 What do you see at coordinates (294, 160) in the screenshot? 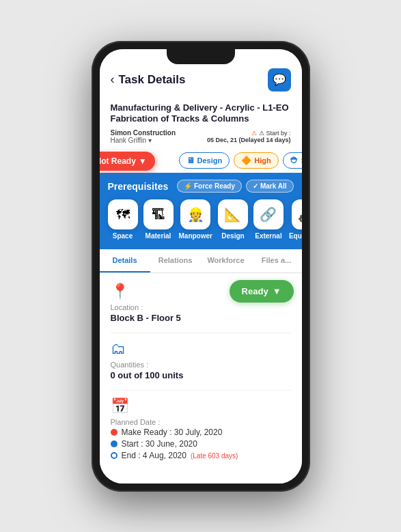
I see `safety-icon: ⛑` at bounding box center [294, 160].